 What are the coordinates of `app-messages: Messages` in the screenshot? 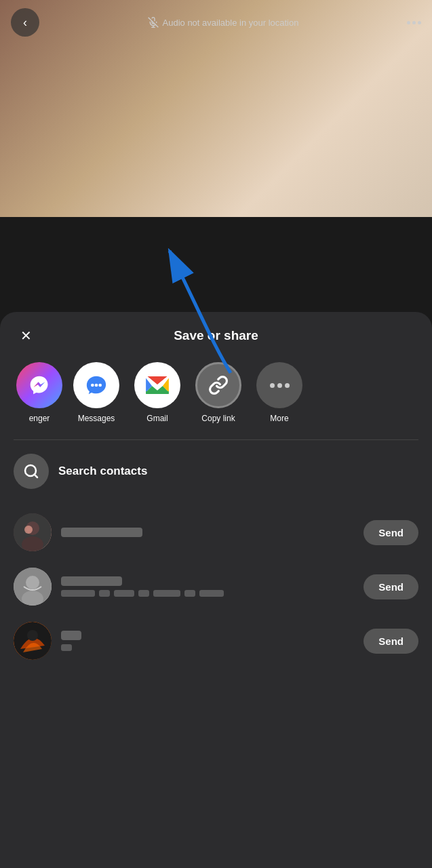 It's located at (96, 393).